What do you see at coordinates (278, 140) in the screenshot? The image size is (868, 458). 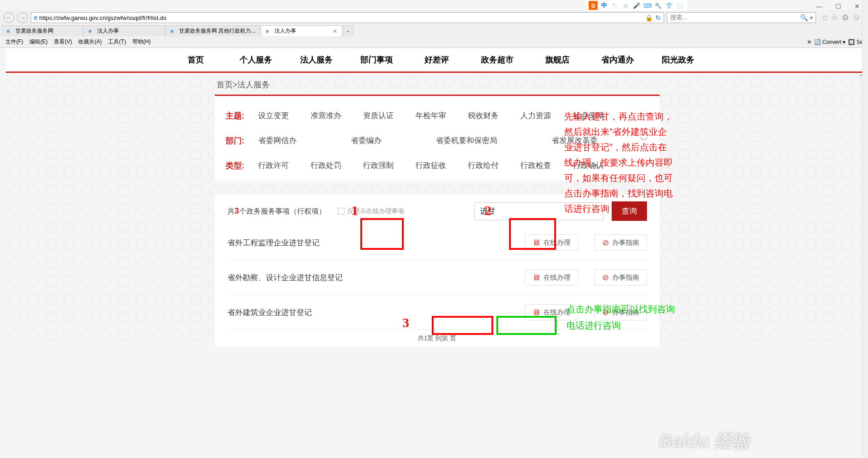 I see `filter-opt: 省委网信办` at bounding box center [278, 140].